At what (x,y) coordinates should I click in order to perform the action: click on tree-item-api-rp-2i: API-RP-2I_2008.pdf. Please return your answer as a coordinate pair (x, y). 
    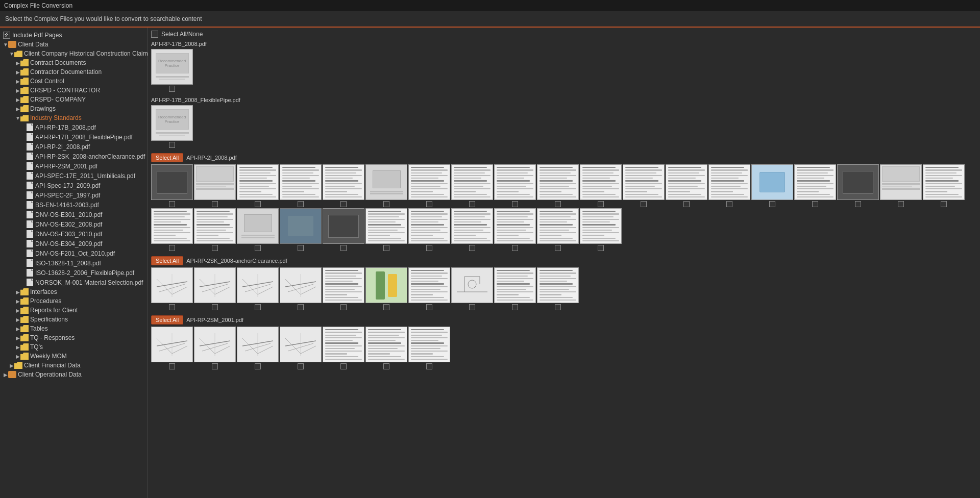
    Looking at the image, I should click on (74, 147).